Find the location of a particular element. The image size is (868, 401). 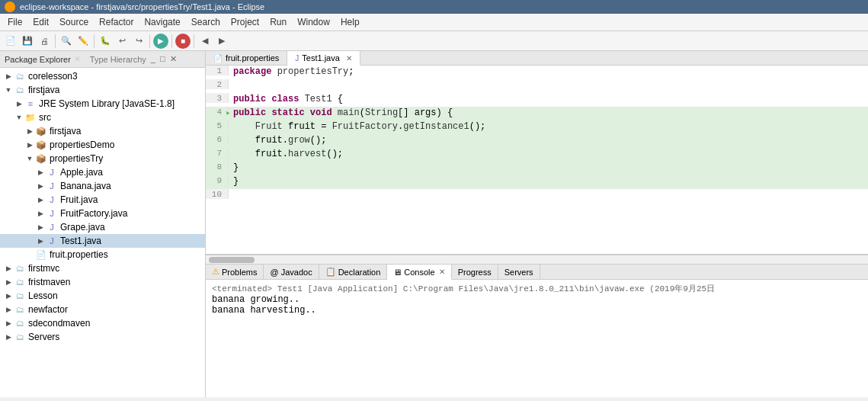

tab-test1-java: J Test1.java ✕ is located at coordinates (324, 58).